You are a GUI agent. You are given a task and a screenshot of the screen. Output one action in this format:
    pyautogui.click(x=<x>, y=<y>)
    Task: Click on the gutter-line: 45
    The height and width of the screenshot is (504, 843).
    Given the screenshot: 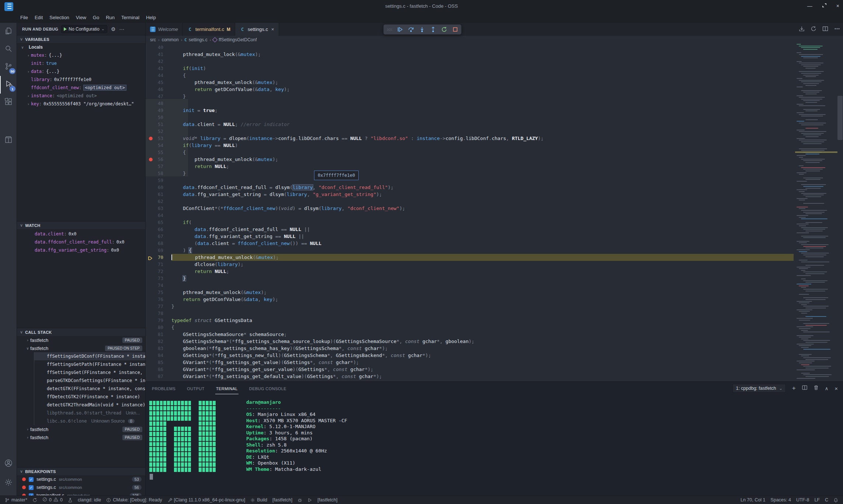 What is the action you would take?
    pyautogui.click(x=159, y=83)
    